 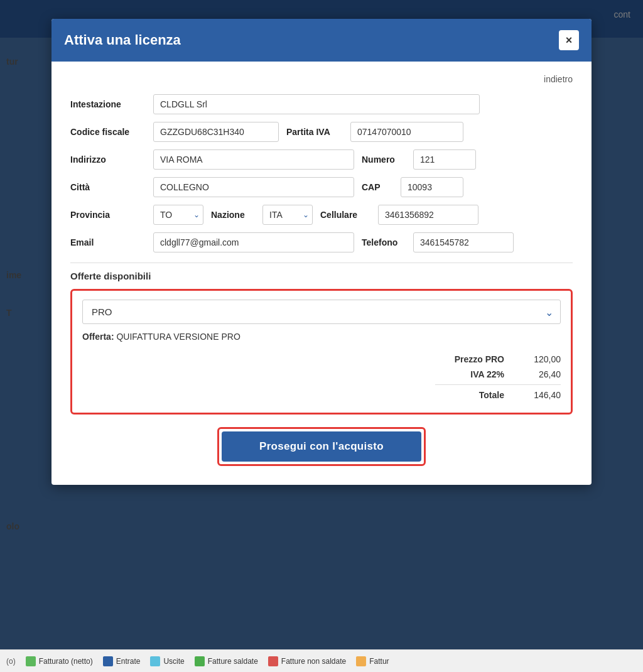 What do you see at coordinates (322, 447) in the screenshot?
I see `proceed-btn-outer: Prosegui con l'acquisto` at bounding box center [322, 447].